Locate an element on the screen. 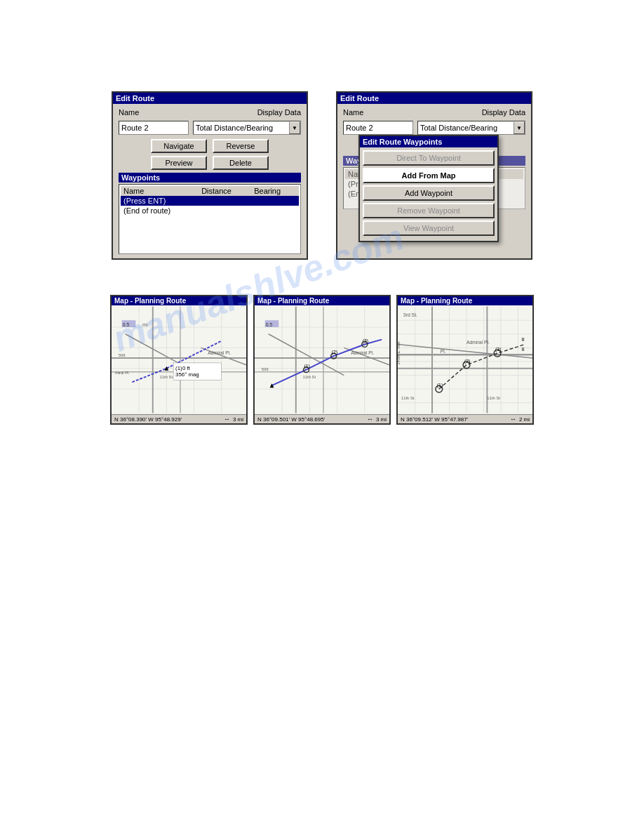 This screenshot has width=644, height=834. dialog1-dropdown-arrow: ▼ is located at coordinates (295, 128).